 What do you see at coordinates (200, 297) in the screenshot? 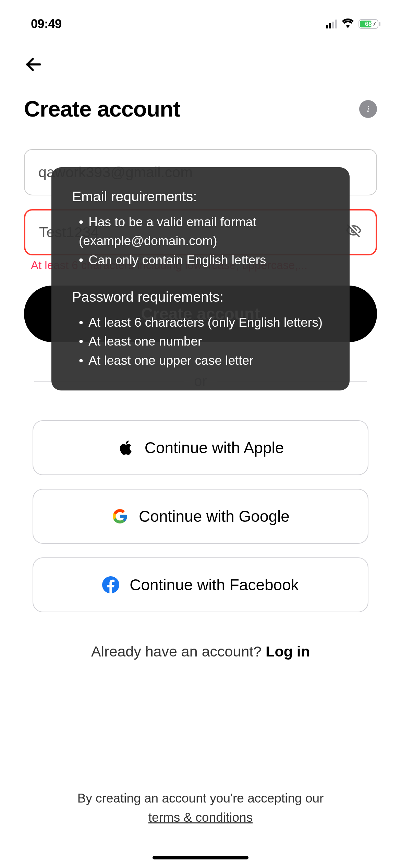
I see `password-requirements-heading: Password requirements:` at bounding box center [200, 297].